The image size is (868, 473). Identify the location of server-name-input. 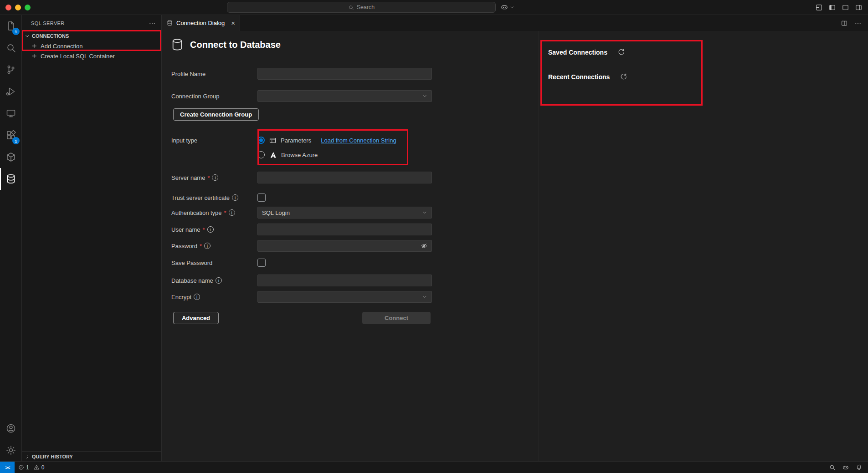
(344, 178).